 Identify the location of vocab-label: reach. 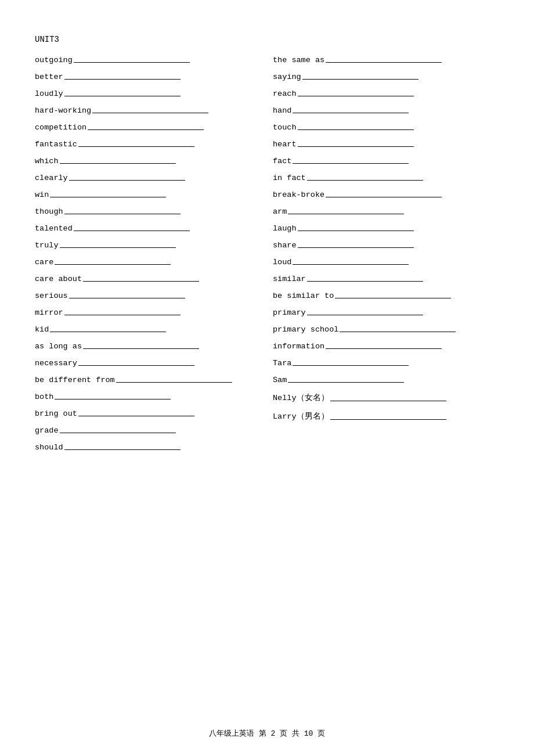
(284, 94).